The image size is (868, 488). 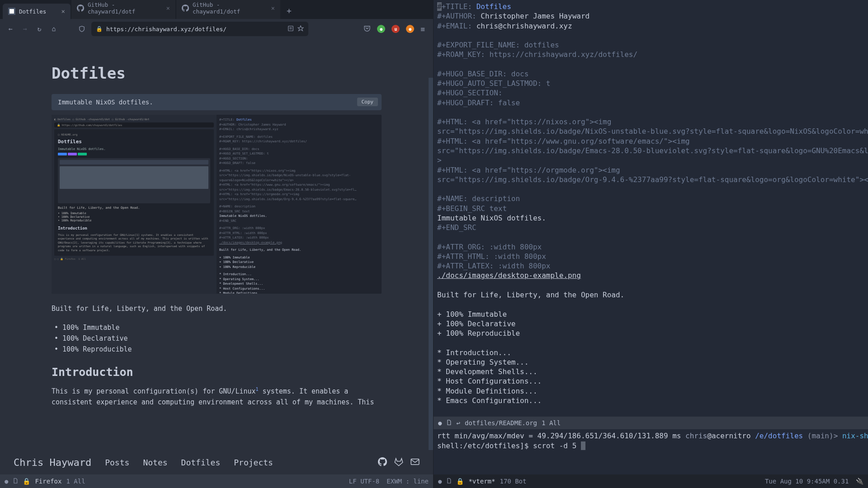 What do you see at coordinates (166, 29) in the screenshot?
I see `url-text: https://chrishayward.xyz/dotfiles/` at bounding box center [166, 29].